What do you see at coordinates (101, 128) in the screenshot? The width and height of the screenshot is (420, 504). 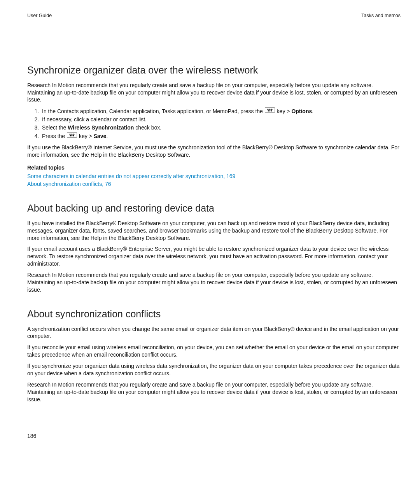 I see `step3-bold: Wireless Synchronization` at bounding box center [101, 128].